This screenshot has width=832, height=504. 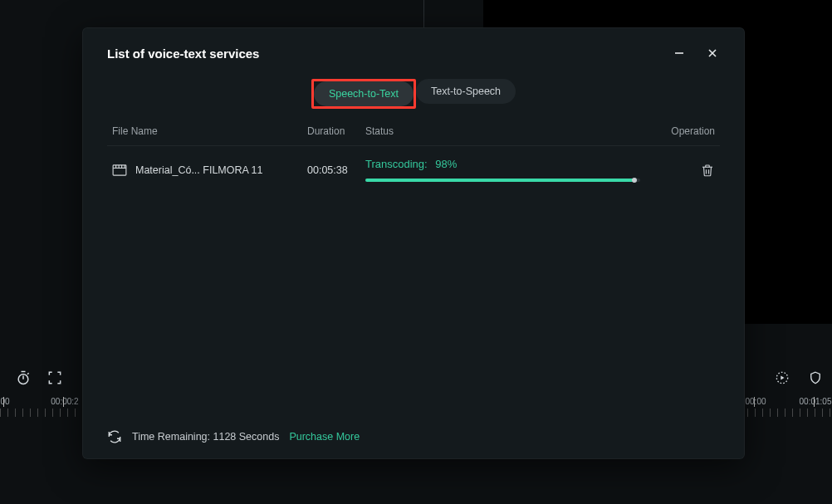 I want to click on delete-button, so click(x=707, y=170).